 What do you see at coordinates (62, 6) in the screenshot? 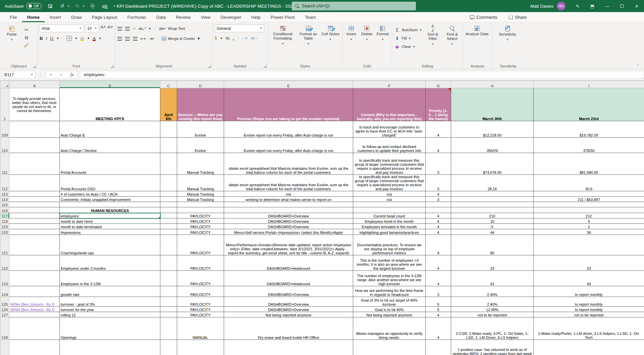
I see `undo-icon: ↺` at bounding box center [62, 6].